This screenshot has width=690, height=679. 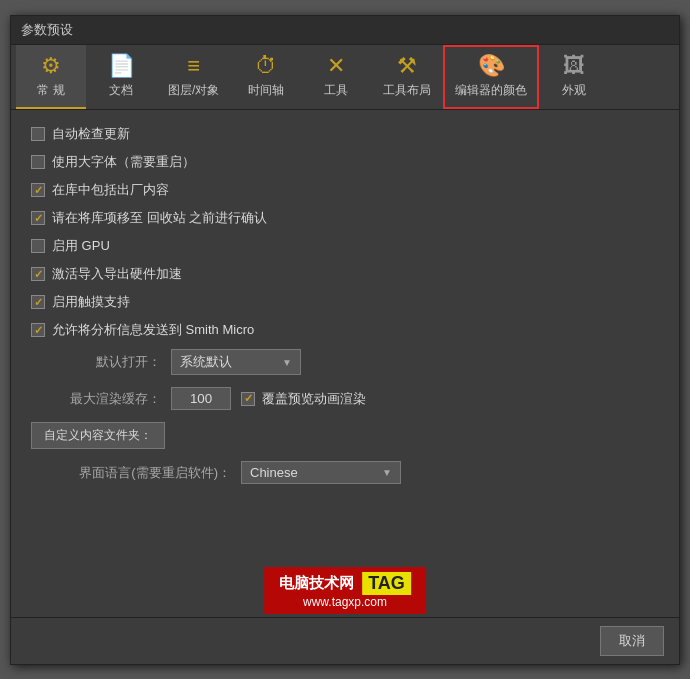 What do you see at coordinates (98, 436) in the screenshot?
I see `custom-folder-button: 自定义内容文件夹：` at bounding box center [98, 436].